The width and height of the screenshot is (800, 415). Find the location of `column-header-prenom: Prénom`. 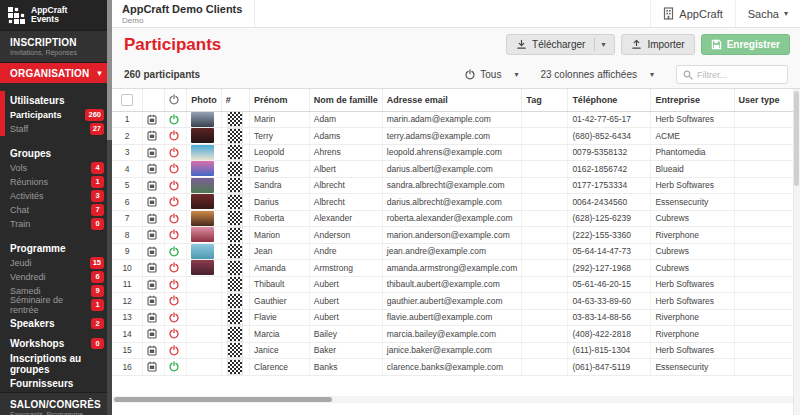

column-header-prenom: Prénom is located at coordinates (280, 100).